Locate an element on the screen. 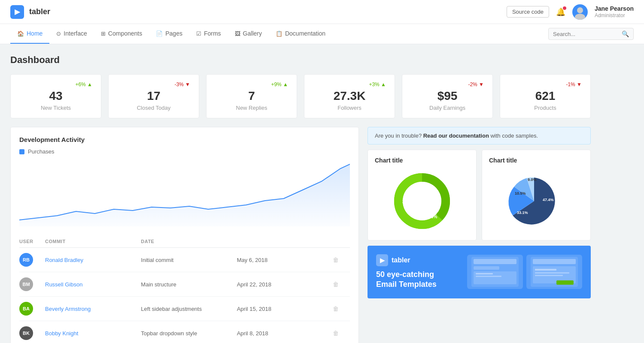 This screenshot has height=343, width=644. search-icon: 🔍 is located at coordinates (625, 34).